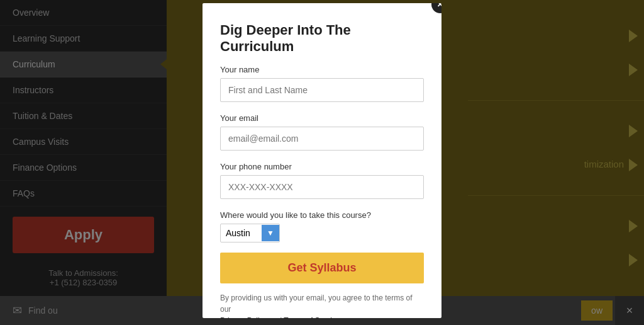  I want to click on email-label: Your email, so click(322, 118).